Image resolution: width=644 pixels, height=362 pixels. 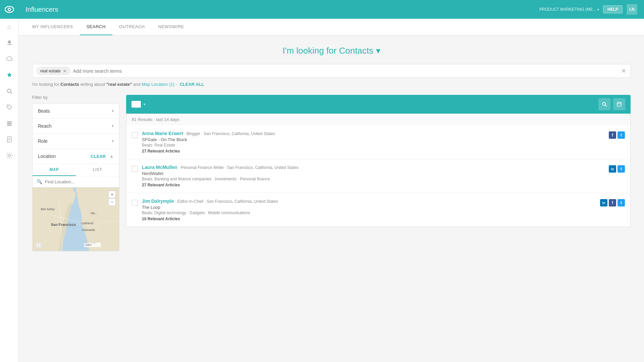 What do you see at coordinates (171, 27) in the screenshot?
I see `tab-newswire: NEWSWIRE` at bounding box center [171, 27].